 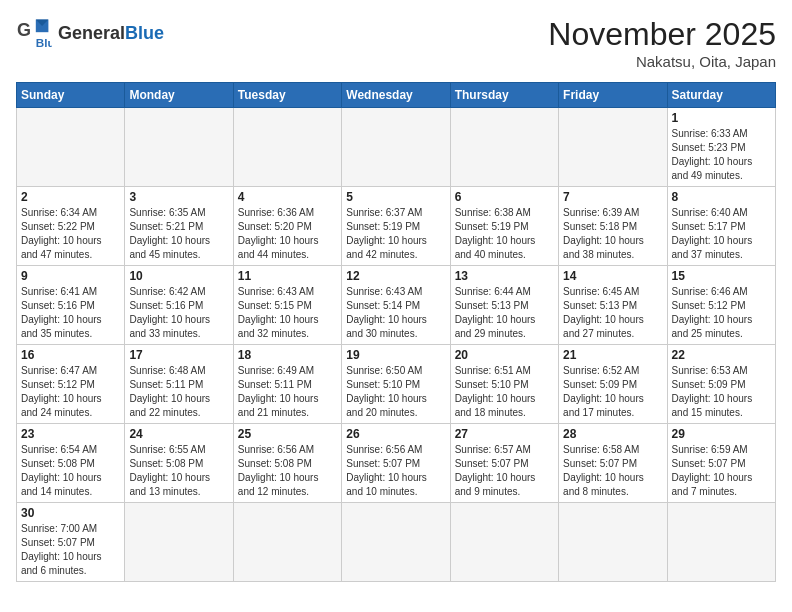 I want to click on day-number: 29, so click(x=722, y=434).